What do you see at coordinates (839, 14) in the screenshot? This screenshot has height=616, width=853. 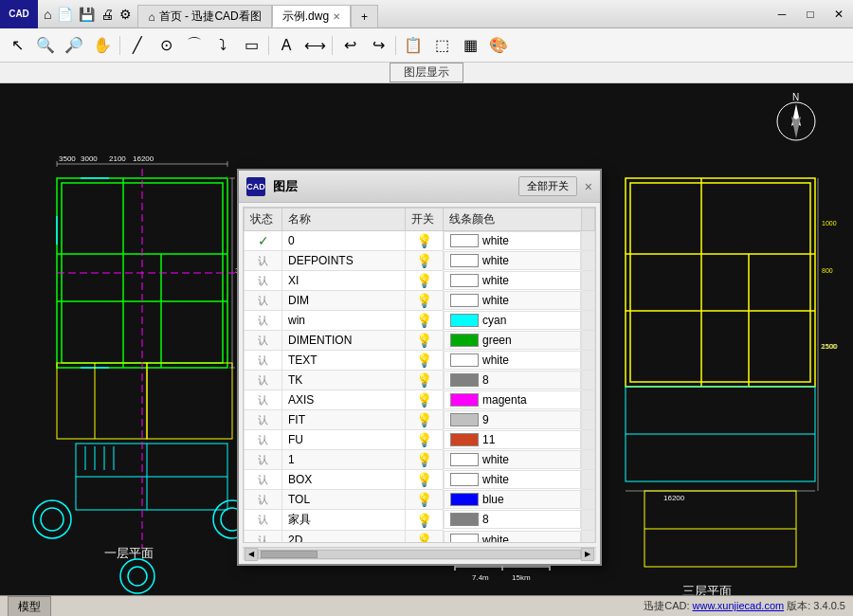 I see `close-button: ✕` at bounding box center [839, 14].